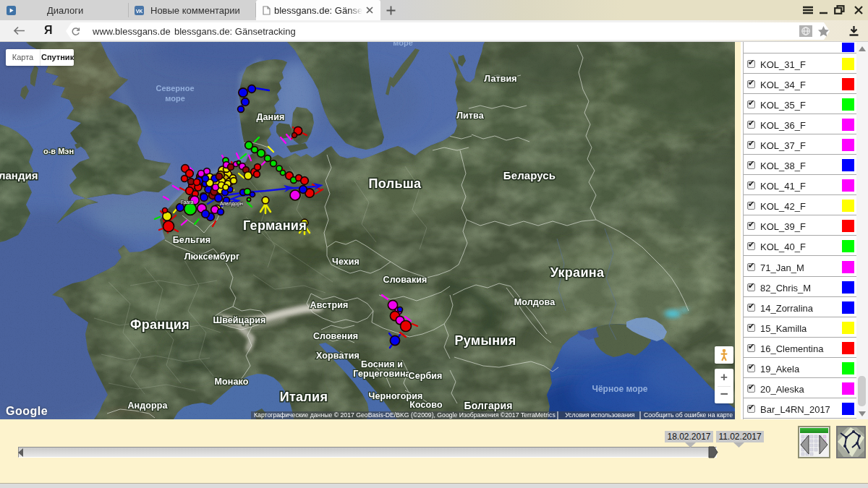 The height and width of the screenshot is (488, 868). Describe the element at coordinates (346, 262) in the screenshot. I see `svg-text: Чехия` at that location.